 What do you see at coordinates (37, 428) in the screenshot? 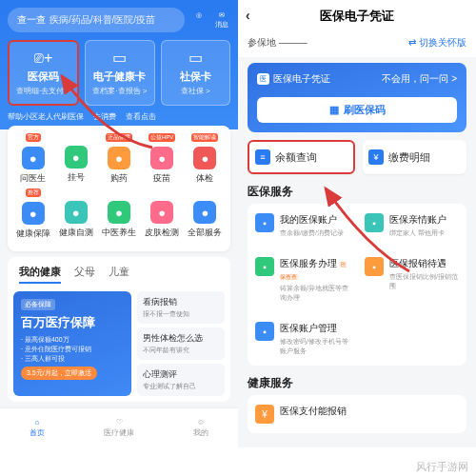
I see `nav-home: ⌂首页` at bounding box center [37, 428].